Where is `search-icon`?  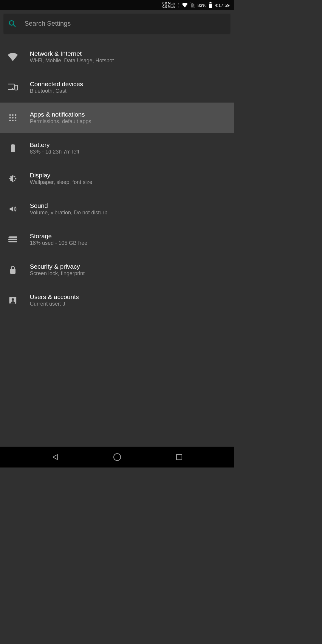
search-icon is located at coordinates (12, 24).